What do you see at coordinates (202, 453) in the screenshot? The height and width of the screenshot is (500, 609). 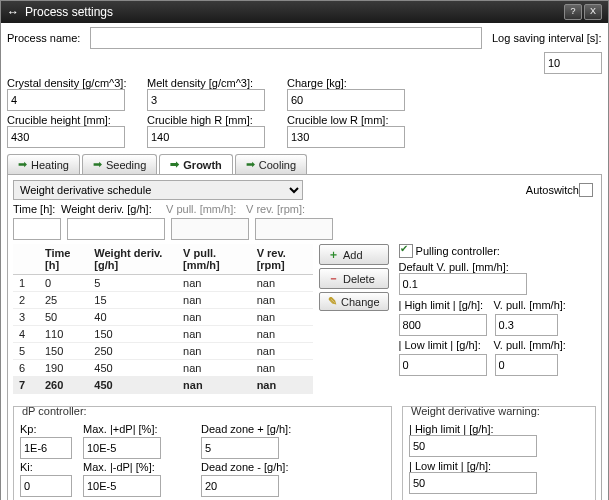 I see `dp-controller-group: dP controller: Kp: Max. |+dP| [%]: Dead …` at bounding box center [202, 453].